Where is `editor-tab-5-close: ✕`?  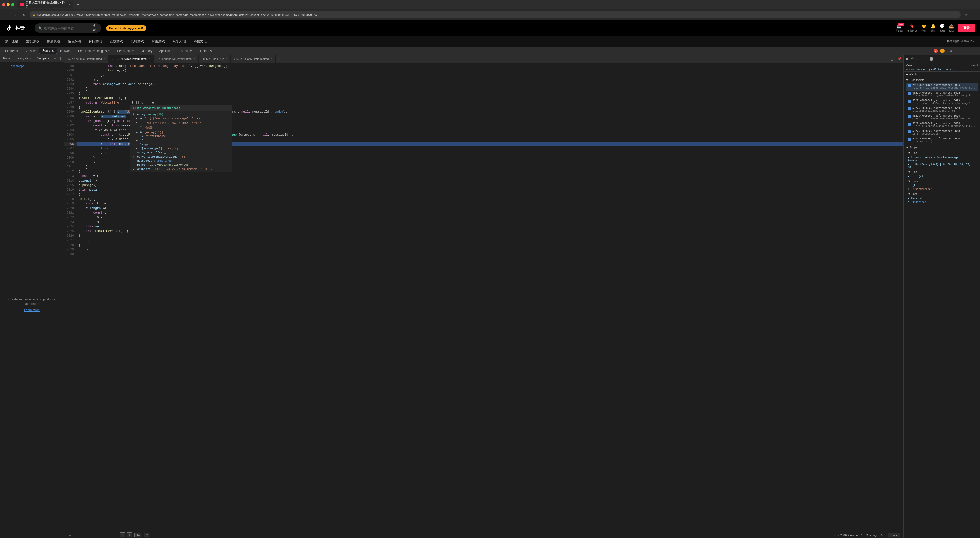 editor-tab-5-close: ✕ is located at coordinates (271, 59).